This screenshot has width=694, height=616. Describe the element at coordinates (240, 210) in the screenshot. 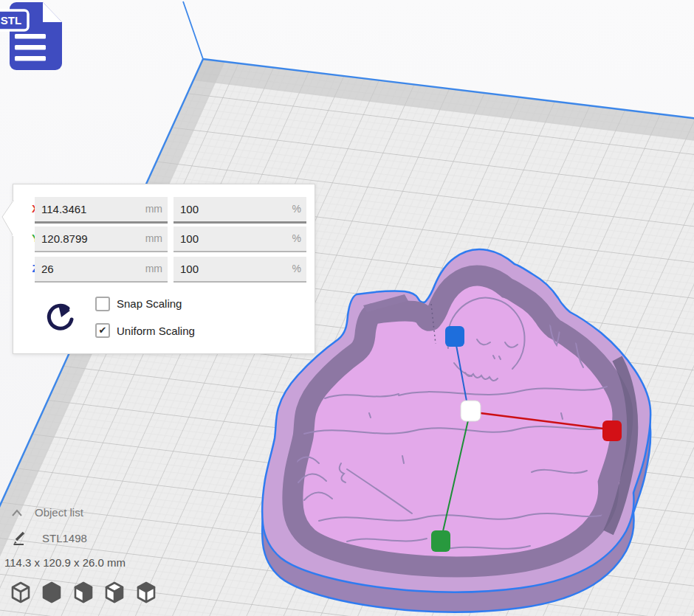

I see `scale-x-percent-input` at that location.